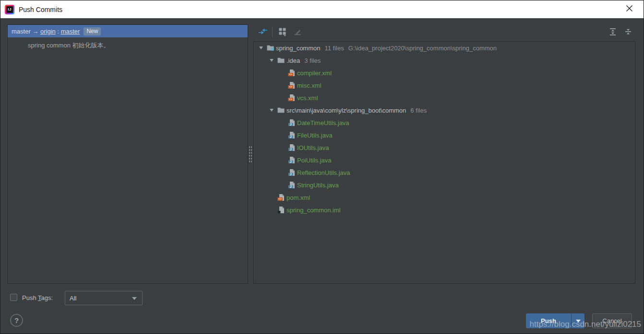 The width and height of the screenshot is (644, 334). I want to click on tree-row: spring_common11 filesG:\idea_project2020…, so click(444, 48).